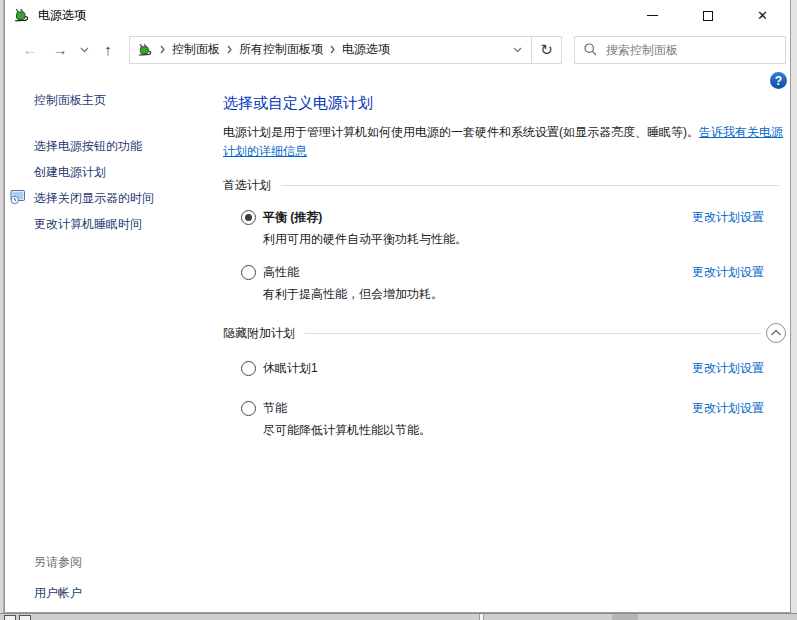  Describe the element at coordinates (281, 50) in the screenshot. I see `breadcrumb-all-items: 所有控制面板项` at that location.